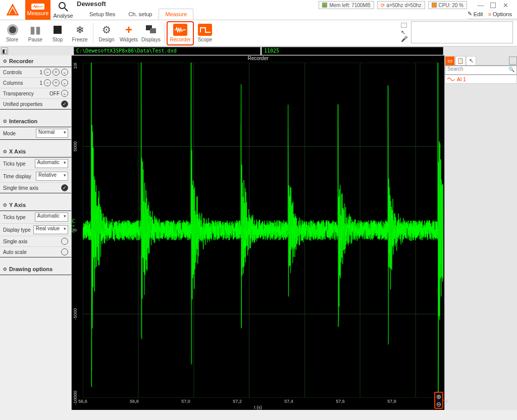 Image resolution: width=517 pixels, height=420 pixels. What do you see at coordinates (51, 217) in the screenshot?
I see `yticks-select: Automatic` at bounding box center [51, 217].